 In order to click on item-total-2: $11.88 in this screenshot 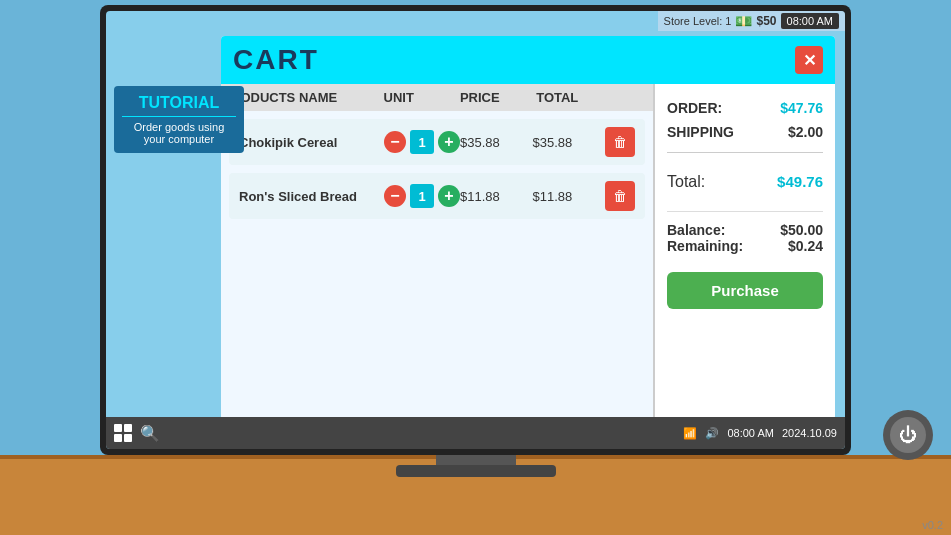, I will do `click(570, 196)`.